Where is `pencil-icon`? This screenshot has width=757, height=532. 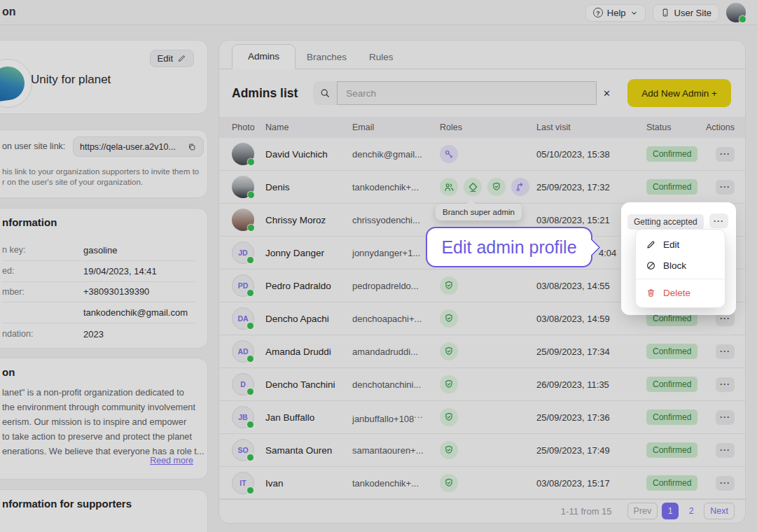 pencil-icon is located at coordinates (651, 245).